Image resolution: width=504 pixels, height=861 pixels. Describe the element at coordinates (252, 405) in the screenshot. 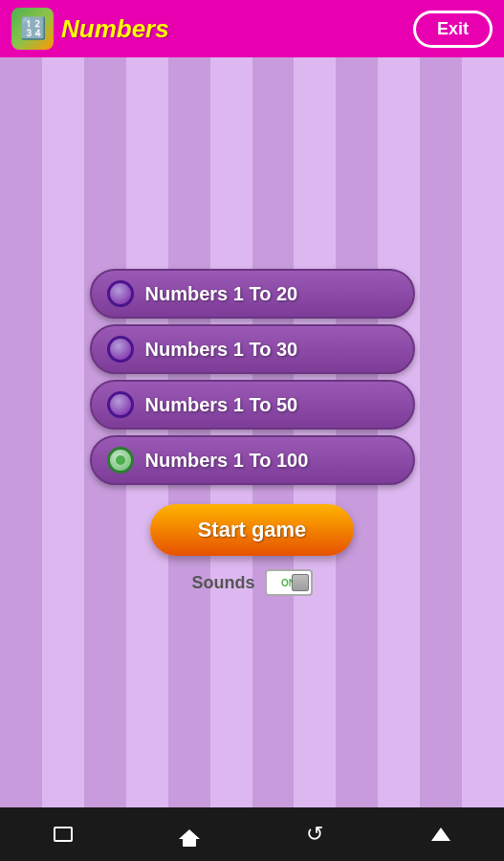

I see `option-row-3: Numbers 1 To 50` at that location.